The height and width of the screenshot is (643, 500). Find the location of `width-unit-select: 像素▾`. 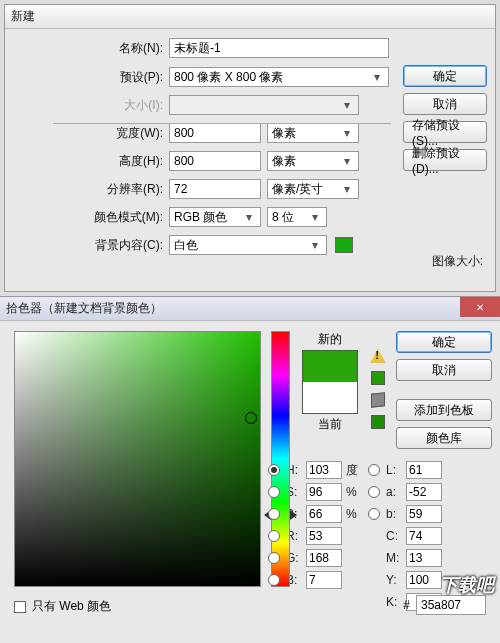

width-unit-select: 像素▾ is located at coordinates (313, 133).